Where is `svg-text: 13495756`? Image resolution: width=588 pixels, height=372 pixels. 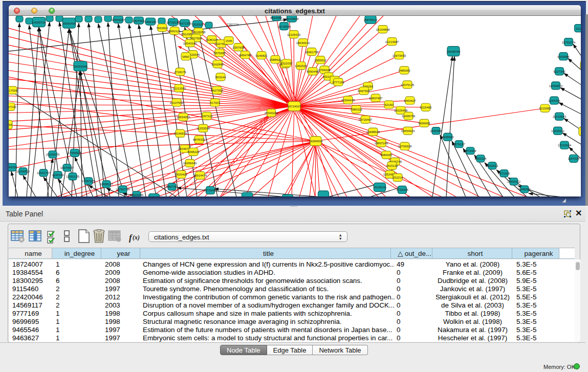
svg-text: 13495756 is located at coordinates (408, 116).